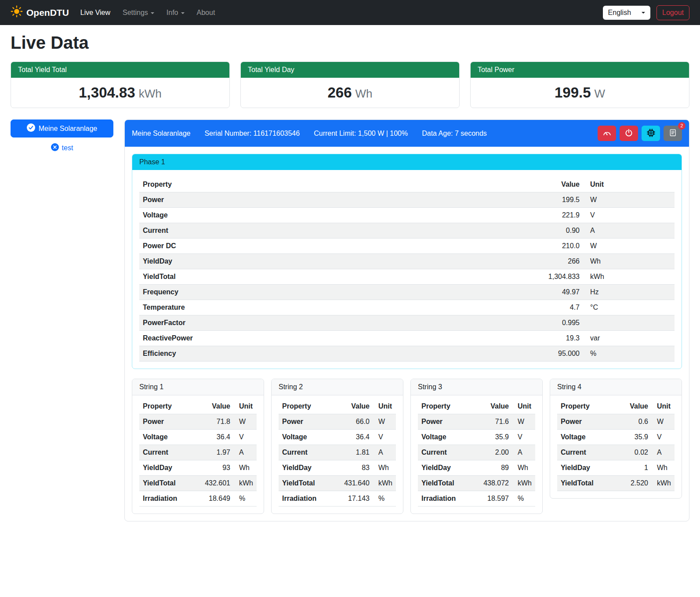  What do you see at coordinates (337, 452) in the screenshot?
I see `string-table: PropertyValueUnit Power66.0W Voltage36.4…` at bounding box center [337, 452].